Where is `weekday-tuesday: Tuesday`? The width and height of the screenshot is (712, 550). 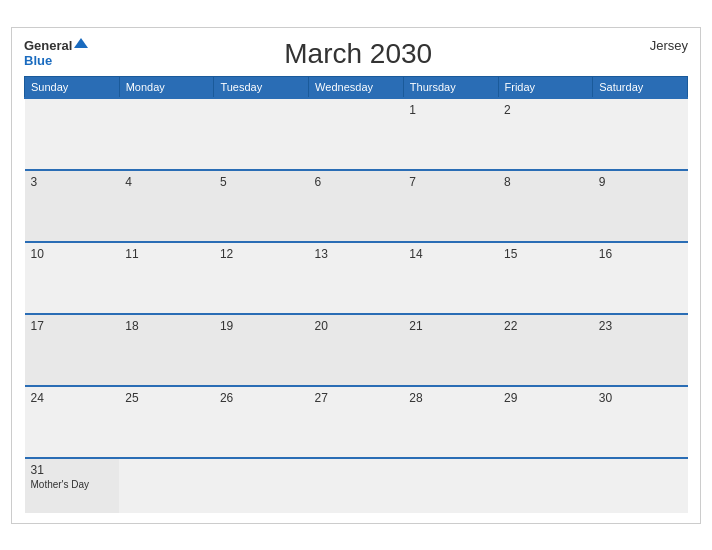
weekday-tuesday: Tuesday is located at coordinates (262, 87).